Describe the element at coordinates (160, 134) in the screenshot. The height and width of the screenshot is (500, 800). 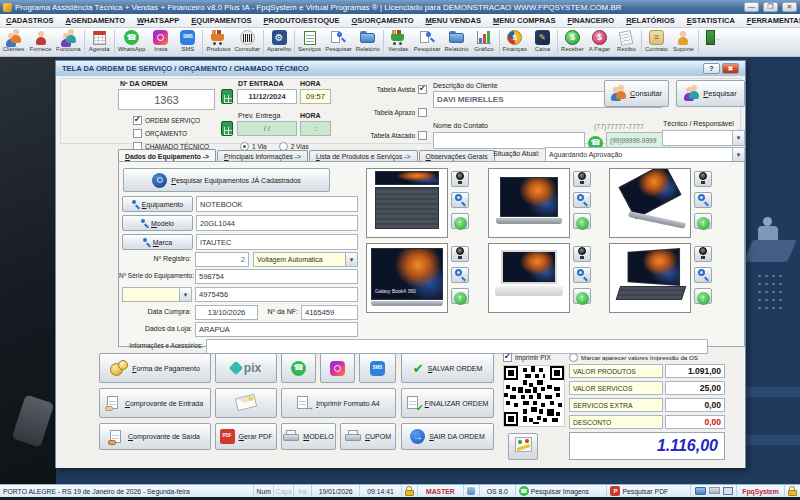
I see `order-type-1: ORÇAMENTO` at that location.